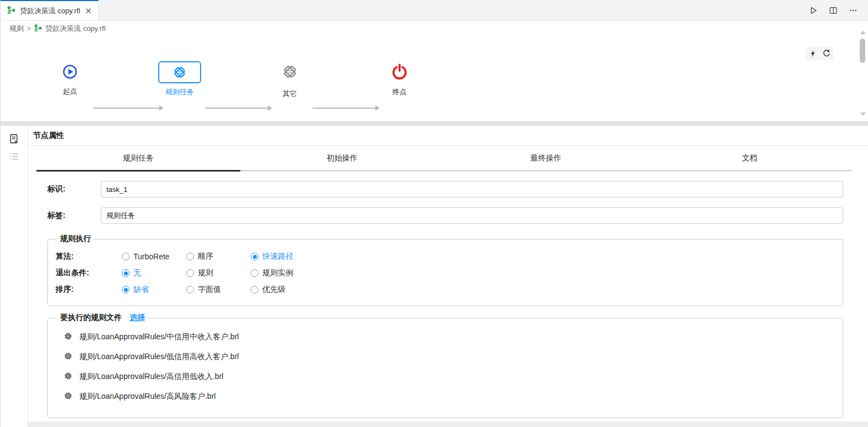 This screenshot has width=868, height=427. What do you see at coordinates (434, 124) in the screenshot?
I see `panel-resize-handle` at bounding box center [434, 124].